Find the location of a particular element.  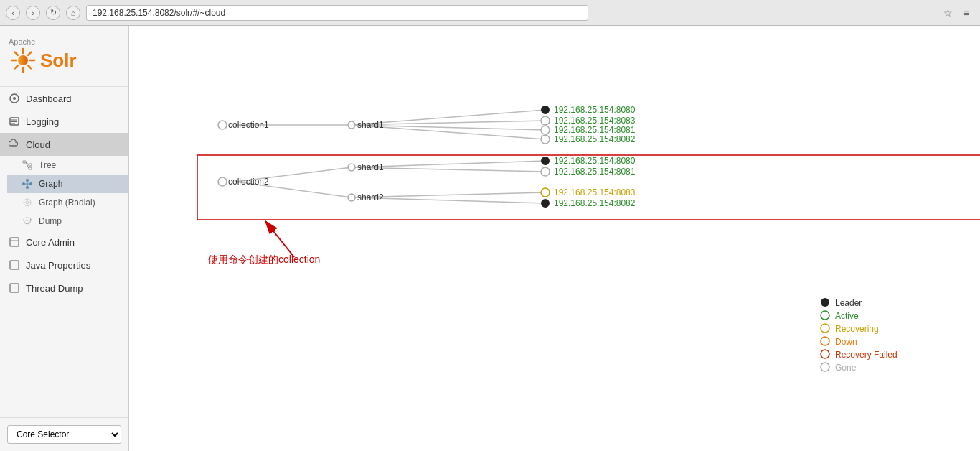

dashboard-icon is located at coordinates (14, 98).